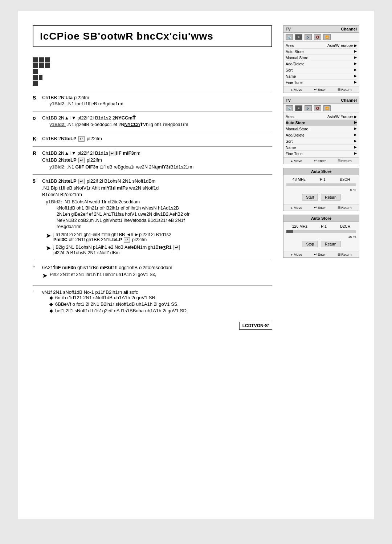 The image size is (392, 544). I want to click on channel-icon: ≡, so click(299, 37).